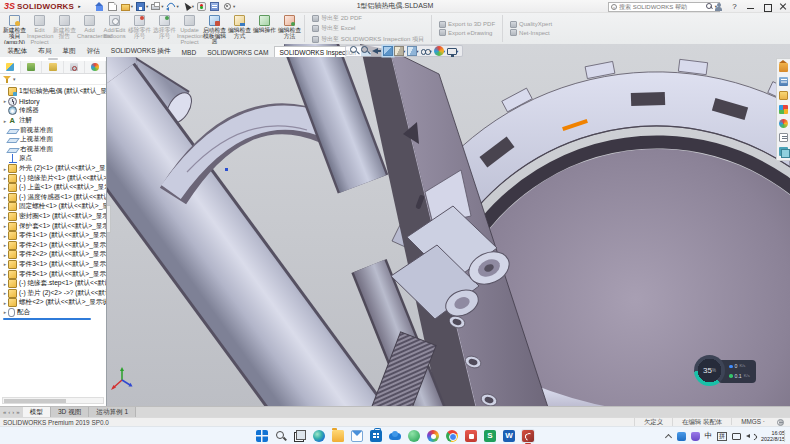 Image resolution: width=790 pixels, height=444 pixels. What do you see at coordinates (319, 436) in the screenshot?
I see `edge-browser-icon` at bounding box center [319, 436].